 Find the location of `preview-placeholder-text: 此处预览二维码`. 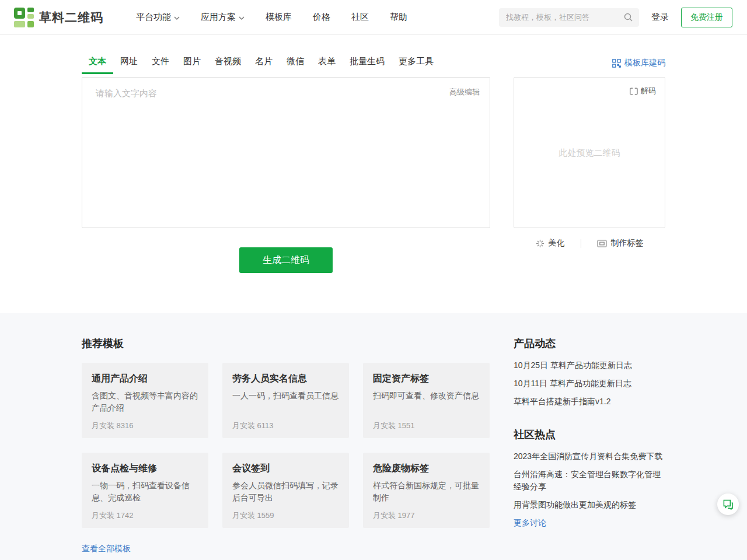

preview-placeholder-text: 此处预览二维码 is located at coordinates (589, 153).